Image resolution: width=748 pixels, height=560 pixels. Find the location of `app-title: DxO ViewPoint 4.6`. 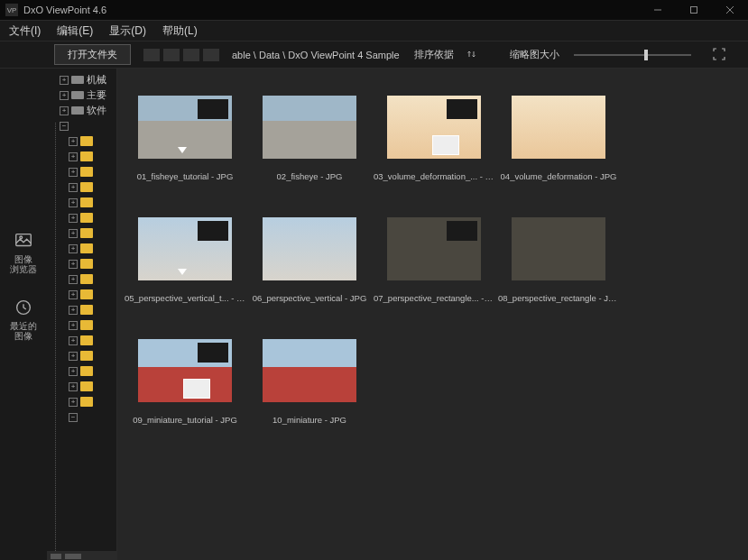

app-title: DxO ViewPoint 4.6 is located at coordinates (65, 10).